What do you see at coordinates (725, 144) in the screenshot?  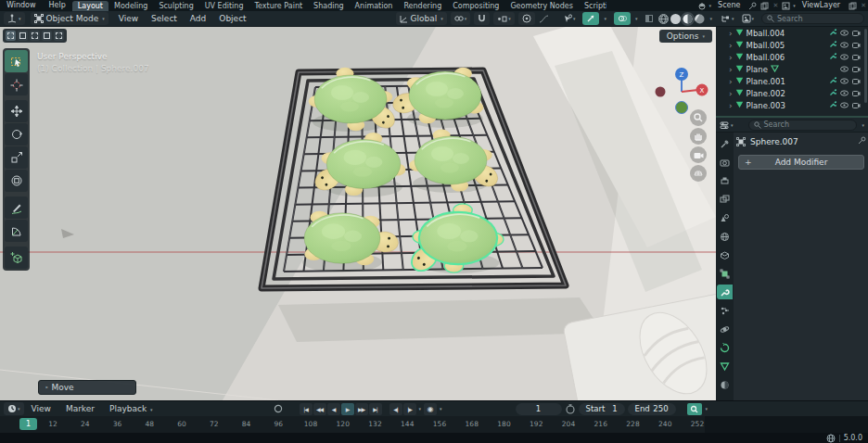 I see `properties-tab-tool` at bounding box center [725, 144].